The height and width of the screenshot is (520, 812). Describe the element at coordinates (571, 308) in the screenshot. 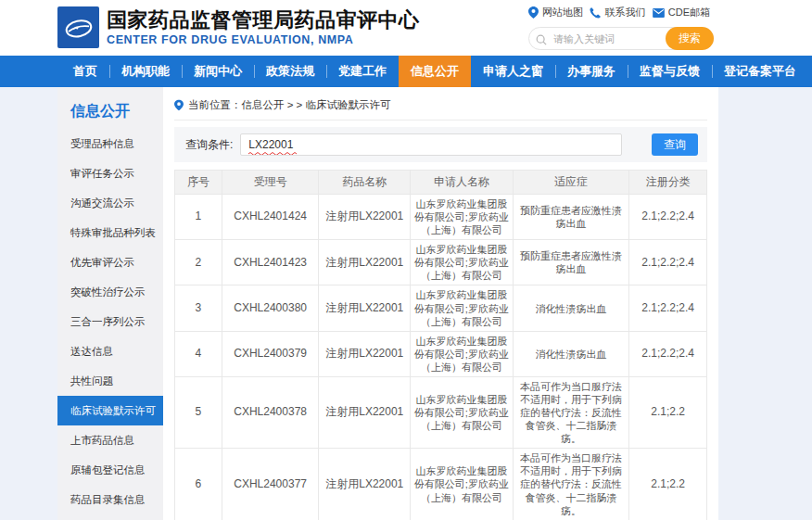

I see `table-cell: 消化性溃疡出血` at that location.